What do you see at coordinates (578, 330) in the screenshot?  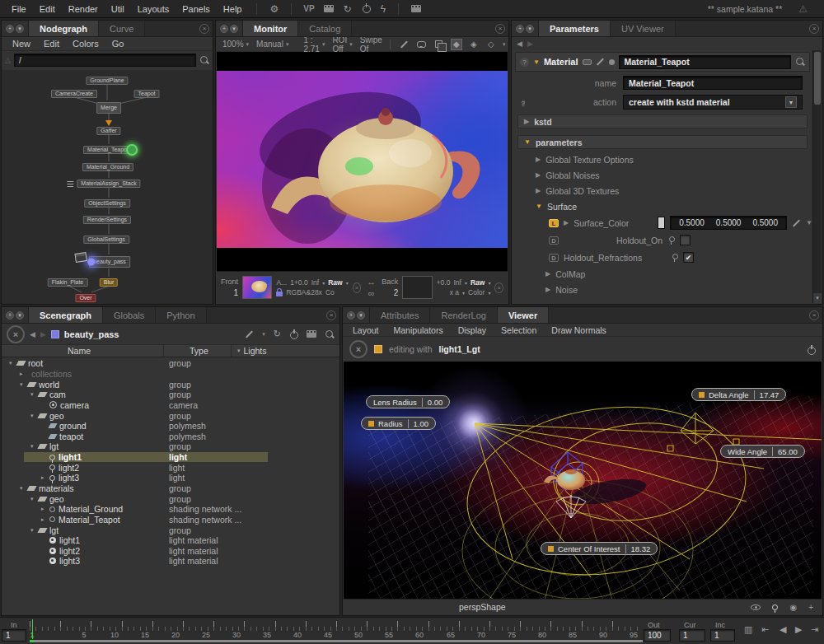 I see `viewer-menu-item: Draw Normals` at bounding box center [578, 330].